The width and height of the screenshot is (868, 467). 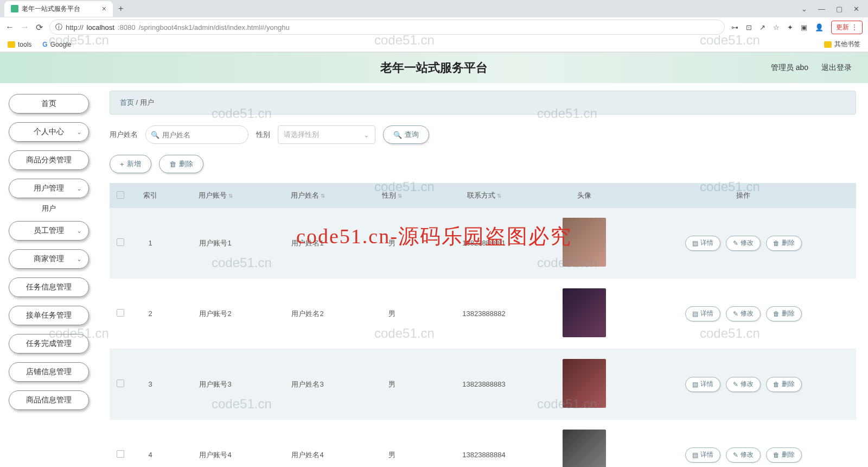 What do you see at coordinates (215, 195) in the screenshot?
I see `th-account: 用户账号⇅` at bounding box center [215, 195].